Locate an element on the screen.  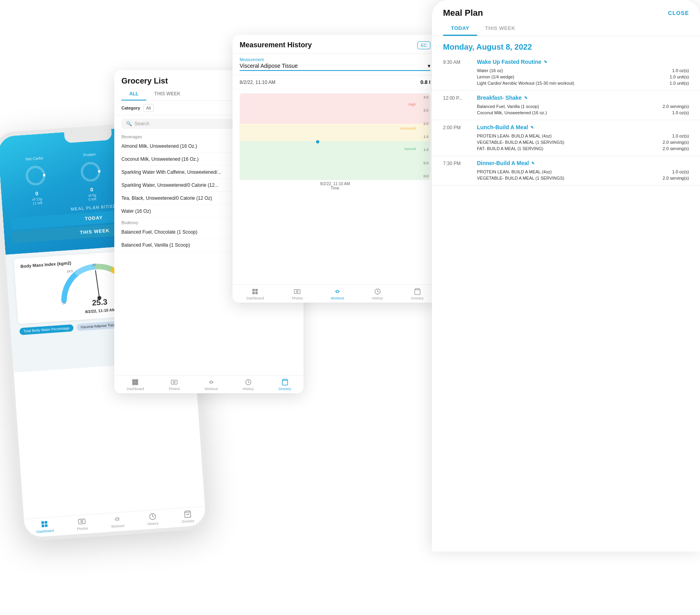
measurement-dropdown-row: Measurement Visceral Adipose Tissue ▾ is located at coordinates (335, 65).